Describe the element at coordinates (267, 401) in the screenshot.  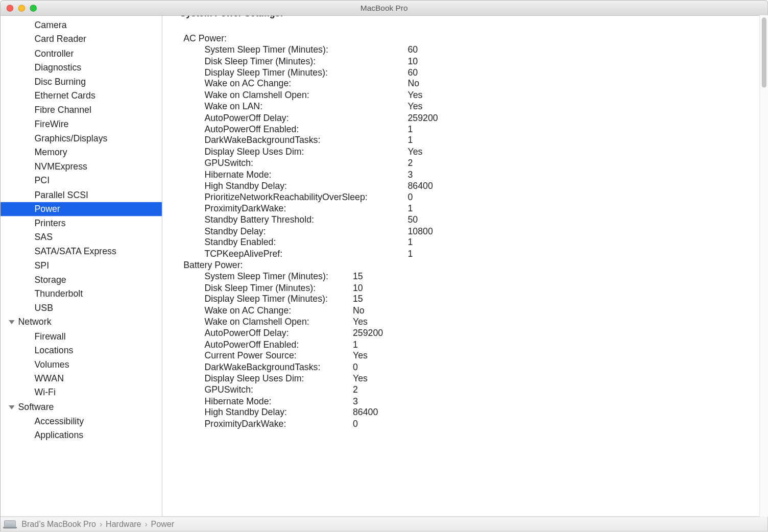
I see `kv-key: Hibernate Mode:` at that location.